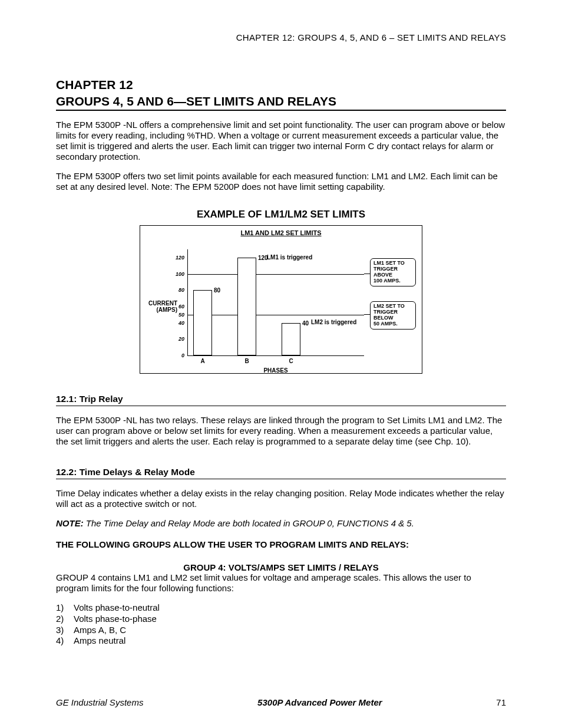  I want to click on group-4-function-list: 1)Volts phase-to-neutral 2)Volts phase-t…, so click(281, 625).